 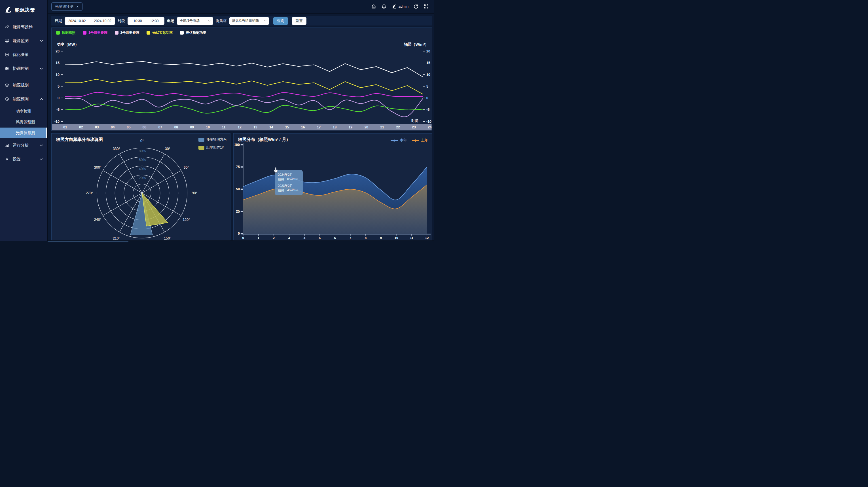 What do you see at coordinates (146, 21) in the screenshot?
I see `time-range-input: 10:30 ~ 12:30` at bounding box center [146, 21].